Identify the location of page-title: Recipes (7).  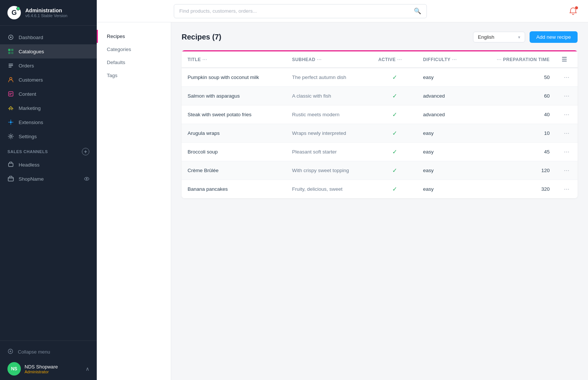
(202, 37).